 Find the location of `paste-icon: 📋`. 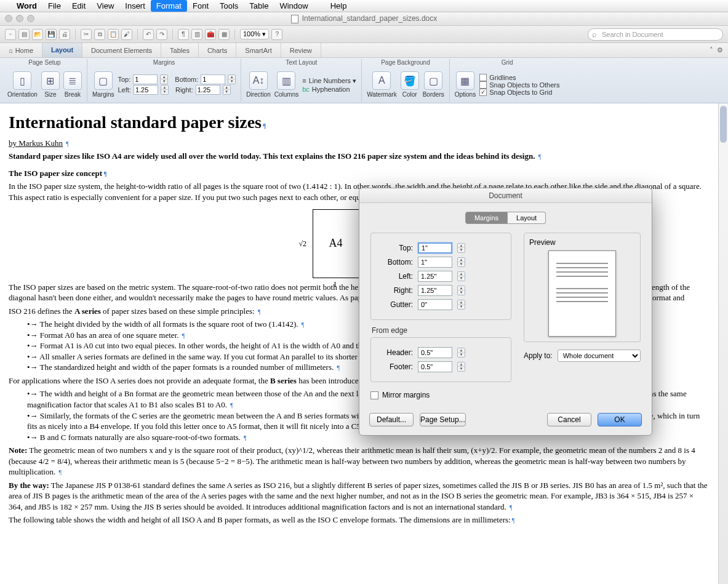

paste-icon: 📋 is located at coordinates (113, 34).